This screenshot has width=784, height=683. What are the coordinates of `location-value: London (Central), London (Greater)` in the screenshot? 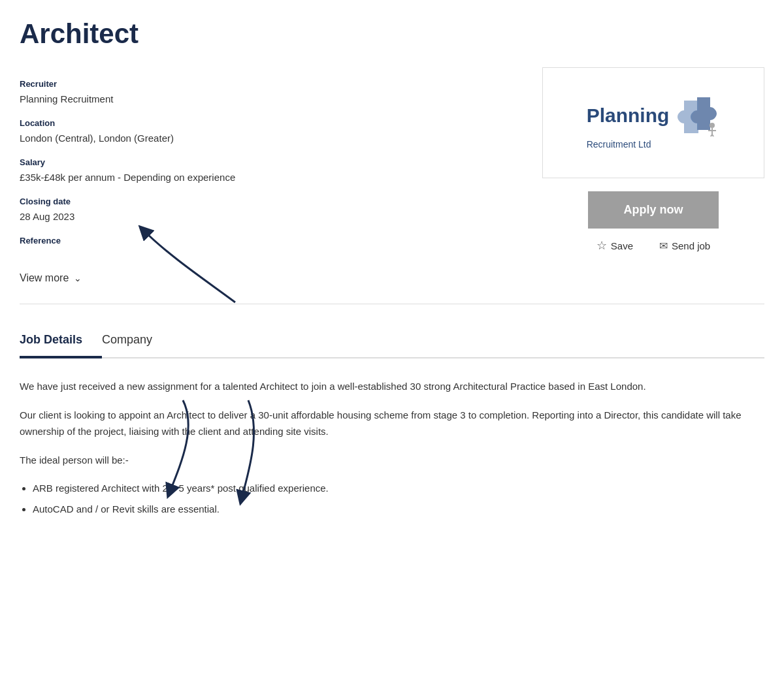 It's located at (261, 138).